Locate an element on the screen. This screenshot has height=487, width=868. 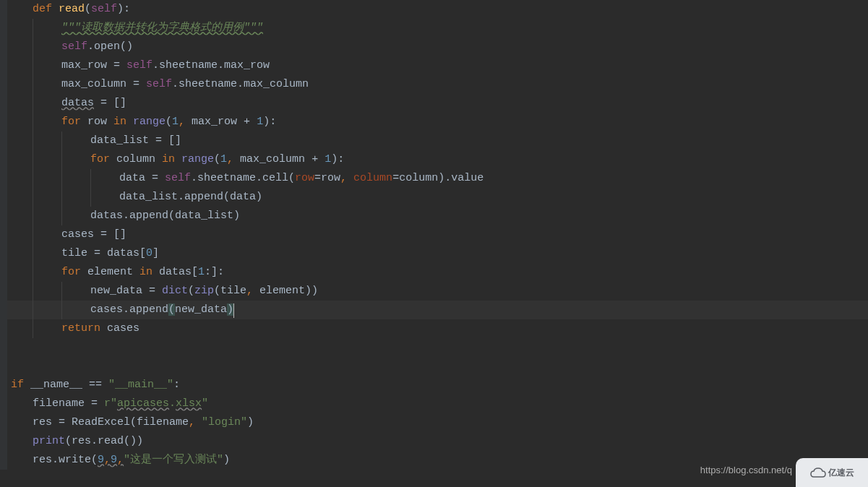
code-line: max_row = self.sheetname.max_row is located at coordinates (438, 66).